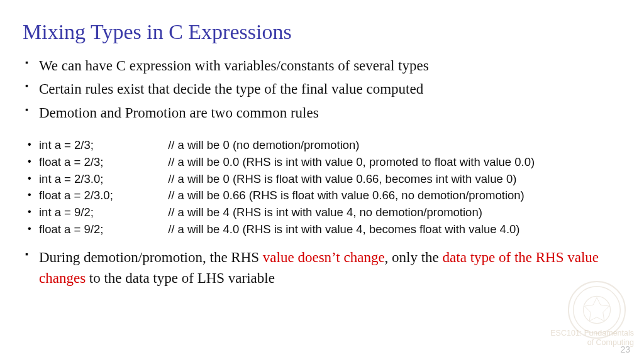 Image resolution: width=644 pixels, height=362 pixels. What do you see at coordinates (625, 349) in the screenshot?
I see `page-number: 23` at bounding box center [625, 349].